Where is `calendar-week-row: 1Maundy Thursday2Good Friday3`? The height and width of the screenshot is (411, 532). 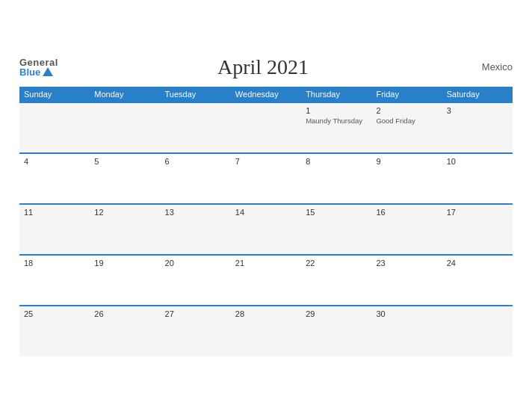
calendar-week-row: 1Maundy Thursday2Good Friday3 is located at coordinates (266, 128).